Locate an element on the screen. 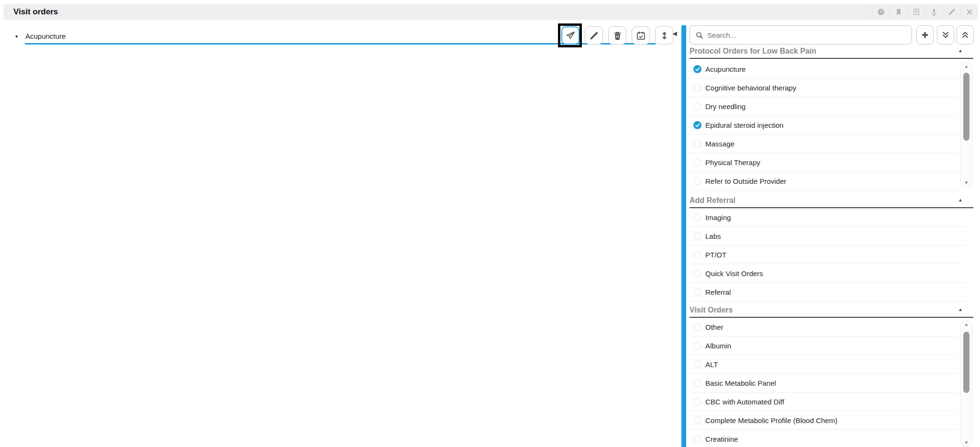 The height and width of the screenshot is (447, 980). order-list-item: Labs is located at coordinates (827, 236).